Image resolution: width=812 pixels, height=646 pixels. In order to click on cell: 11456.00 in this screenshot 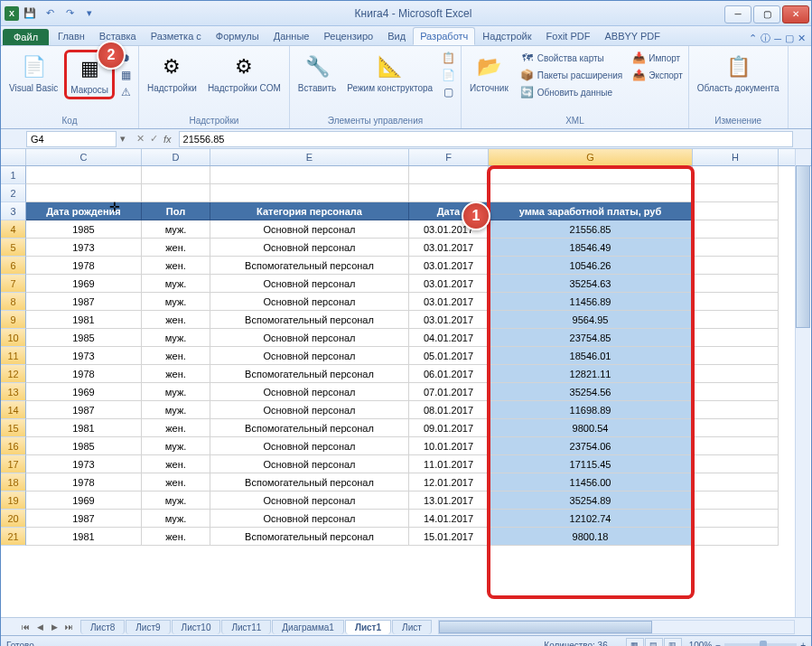, I will do `click(591, 482)`.